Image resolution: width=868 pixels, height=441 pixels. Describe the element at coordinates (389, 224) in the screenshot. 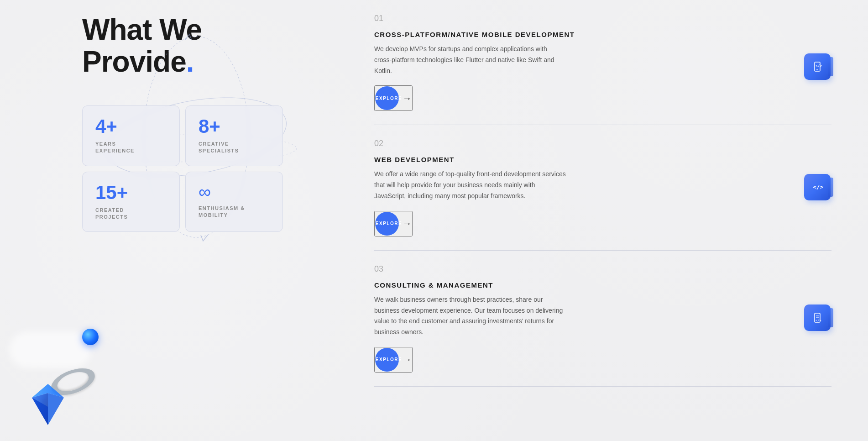

I see `explore-label-web: EXPLORE` at that location.